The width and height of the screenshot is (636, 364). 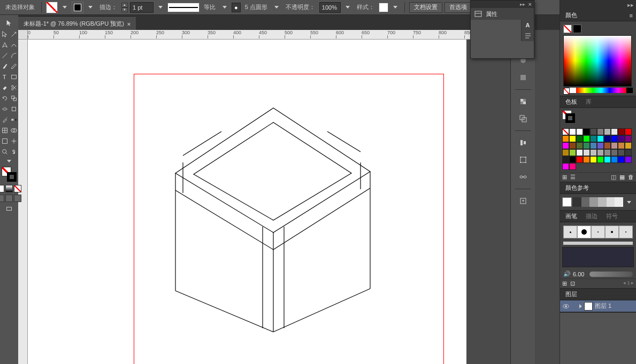 I want to click on layers-tab: 图层, so click(x=571, y=294).